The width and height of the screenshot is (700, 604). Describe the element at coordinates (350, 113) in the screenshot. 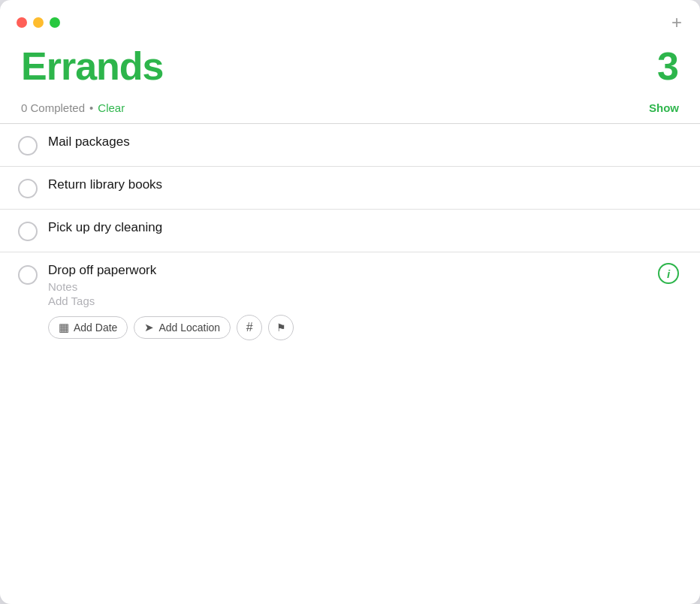

I see `completed-bar: 0 Completed • Clear Show` at that location.